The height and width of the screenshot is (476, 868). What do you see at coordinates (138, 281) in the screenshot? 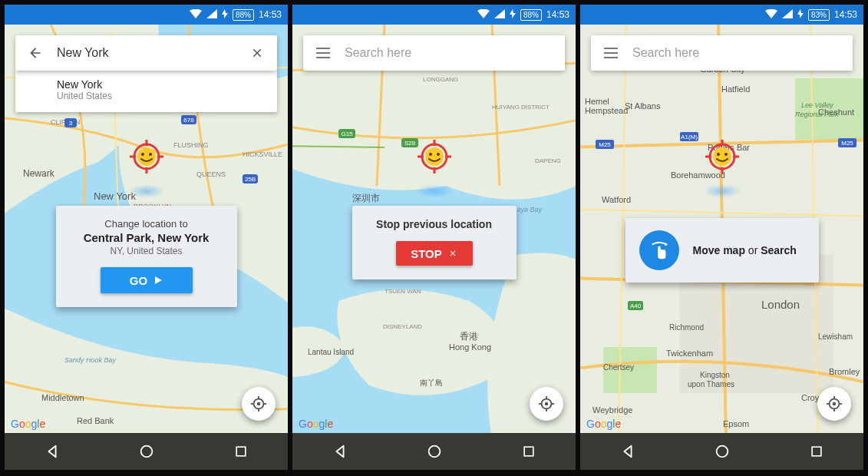
I see `go-button-label: GO` at bounding box center [138, 281].